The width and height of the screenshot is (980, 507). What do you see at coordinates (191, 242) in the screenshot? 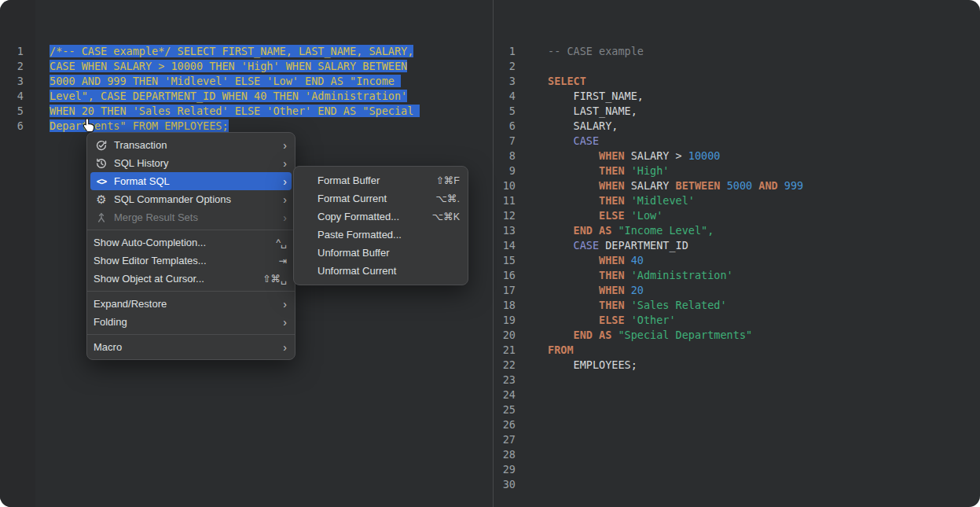
I see `menu-item-show-auto-completion: Show Auto-Completion...^␣` at bounding box center [191, 242].